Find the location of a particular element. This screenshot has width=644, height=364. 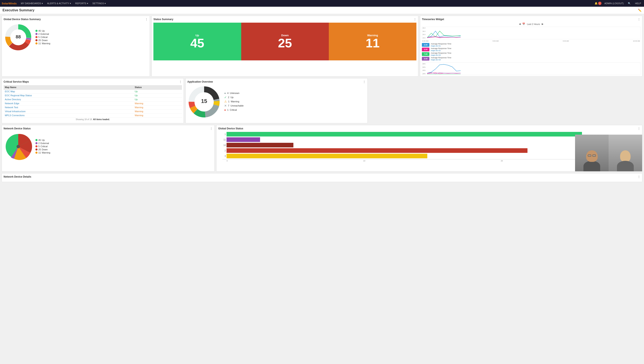

table-row: MPLS Connections Warning is located at coordinates (93, 115).